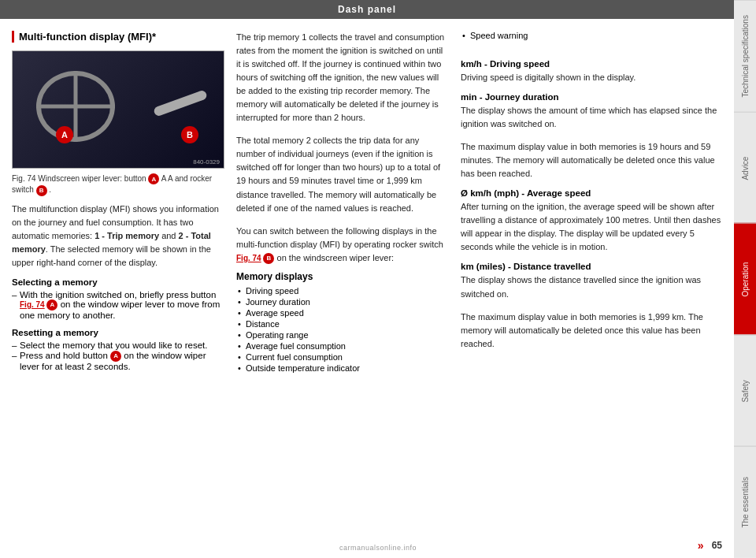 This screenshot has width=756, height=558. I want to click on selecting-title: Selecting a memory, so click(118, 282).